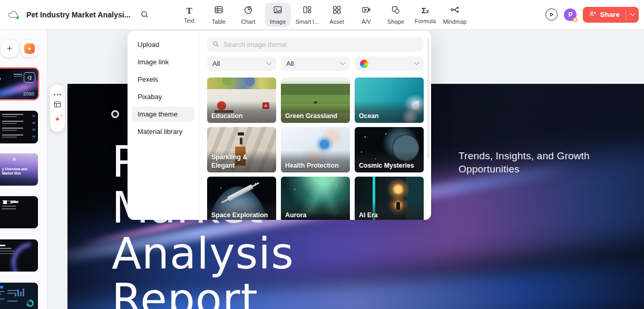  I want to click on toolbar-item-chart: Chart, so click(249, 15).